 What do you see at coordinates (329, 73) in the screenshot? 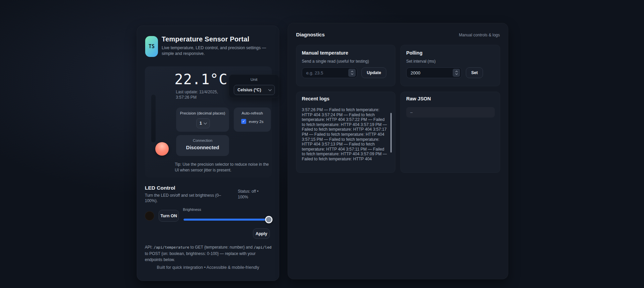
I see `manual-temperature-input-wrap` at bounding box center [329, 73].